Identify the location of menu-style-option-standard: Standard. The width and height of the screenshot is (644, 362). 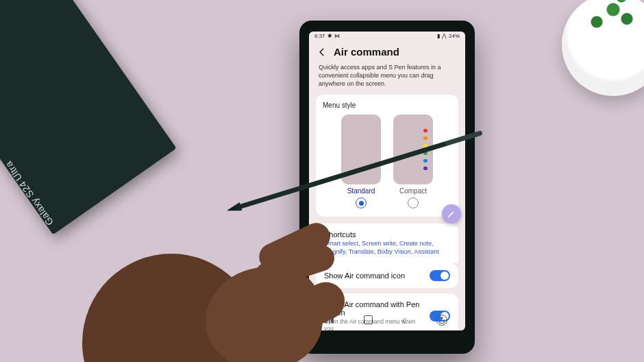
(361, 162).